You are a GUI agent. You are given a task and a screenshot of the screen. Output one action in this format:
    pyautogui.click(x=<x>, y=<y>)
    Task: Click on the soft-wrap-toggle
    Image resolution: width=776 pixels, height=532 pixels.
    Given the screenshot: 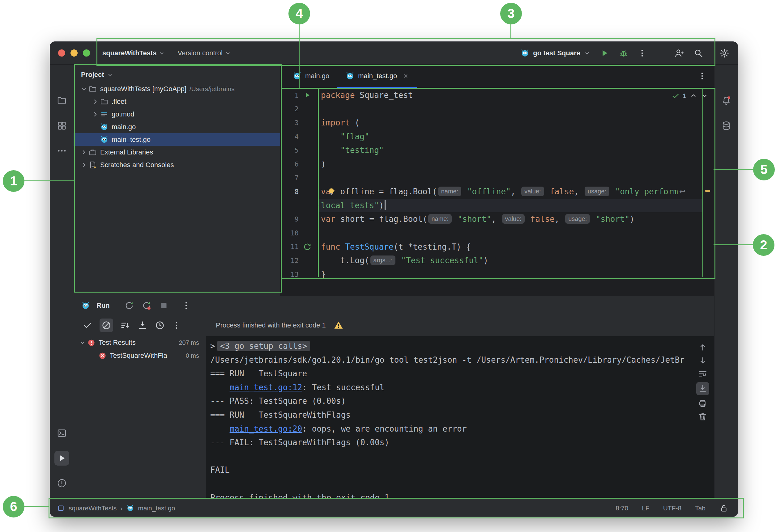 What is the action you would take?
    pyautogui.click(x=703, y=374)
    